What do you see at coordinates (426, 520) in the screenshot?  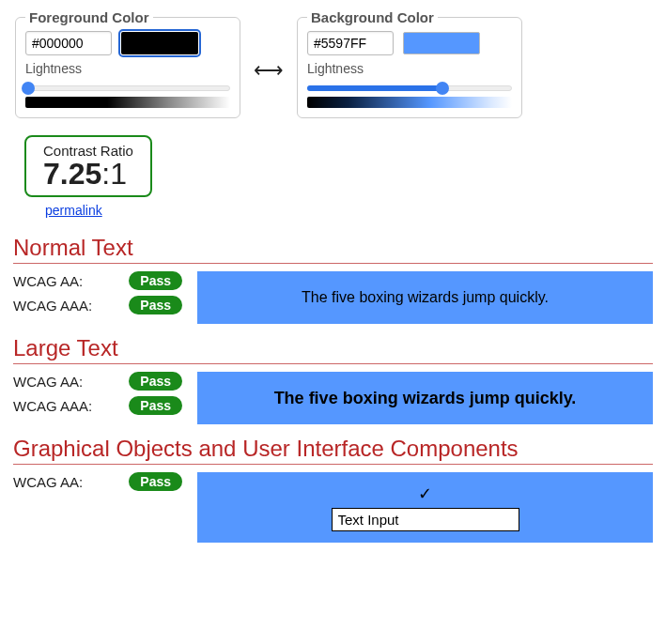 I see `sample-text-input` at bounding box center [426, 520].